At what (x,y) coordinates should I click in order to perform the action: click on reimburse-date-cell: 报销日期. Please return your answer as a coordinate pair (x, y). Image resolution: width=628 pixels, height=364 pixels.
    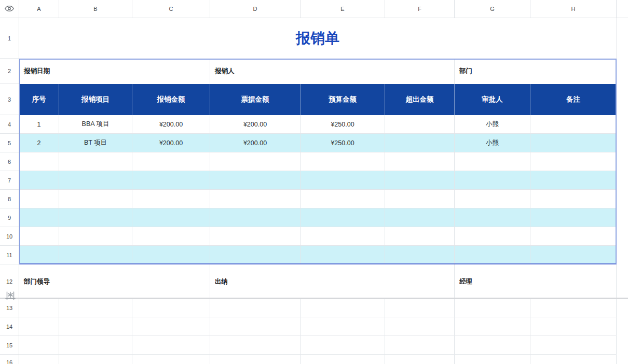
    Looking at the image, I should click on (115, 72).